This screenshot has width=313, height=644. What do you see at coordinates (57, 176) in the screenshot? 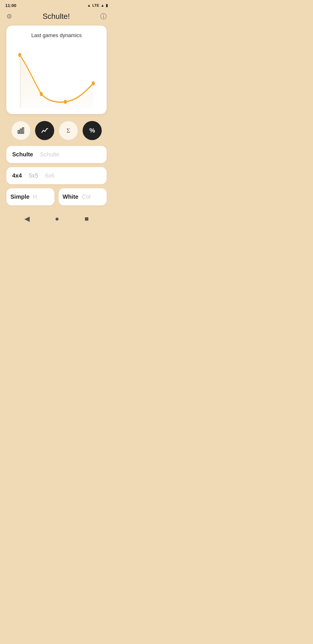
I see `size-selector: 4x4 5x5 6x6` at bounding box center [57, 176].